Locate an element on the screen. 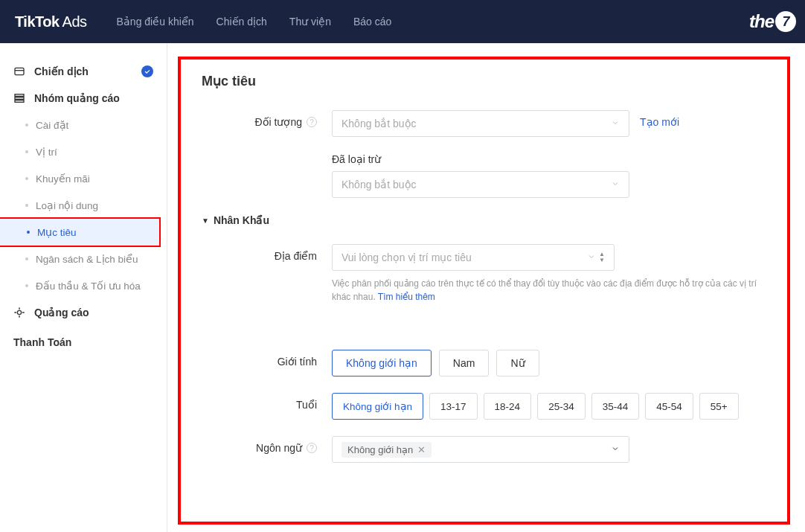 The width and height of the screenshot is (805, 532). sidebar-sub-promotions: Khuyến mãi is located at coordinates (83, 179).